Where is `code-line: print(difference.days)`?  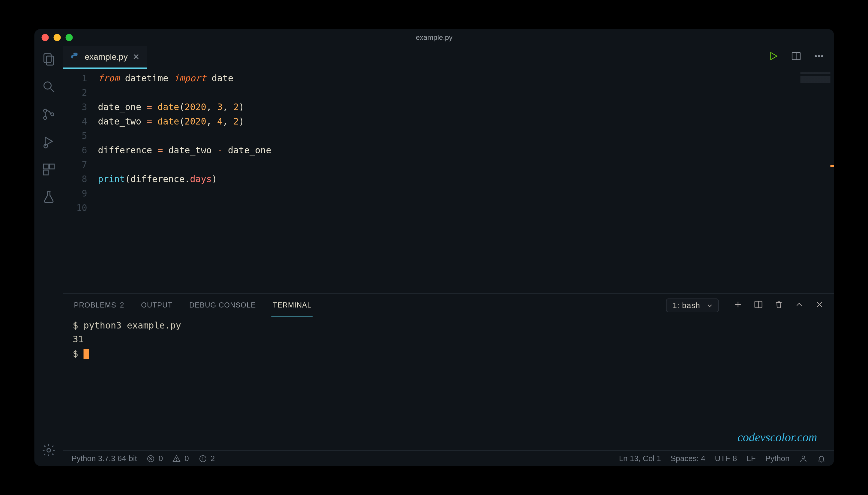
code-line: print(difference.days) is located at coordinates (466, 179).